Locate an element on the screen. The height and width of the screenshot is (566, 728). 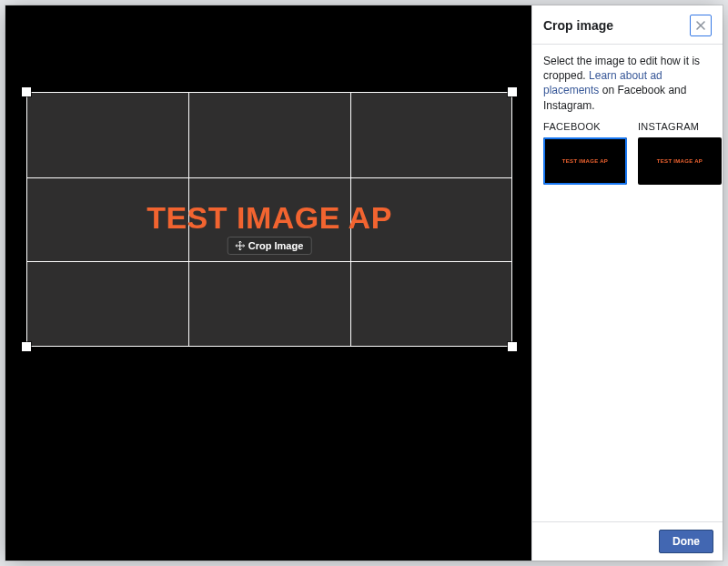
facebook-thumb-col: FACEBOOK TEST IMAGE AP is located at coordinates (585, 153).